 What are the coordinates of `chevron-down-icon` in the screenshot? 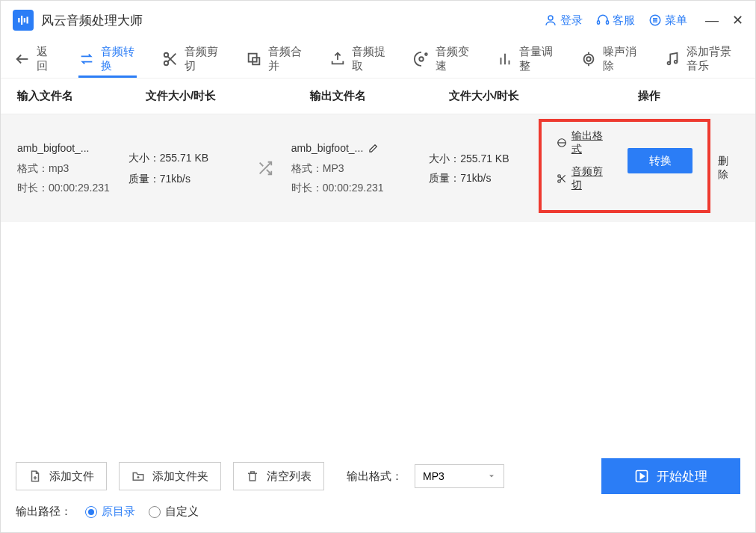 It's located at (492, 476).